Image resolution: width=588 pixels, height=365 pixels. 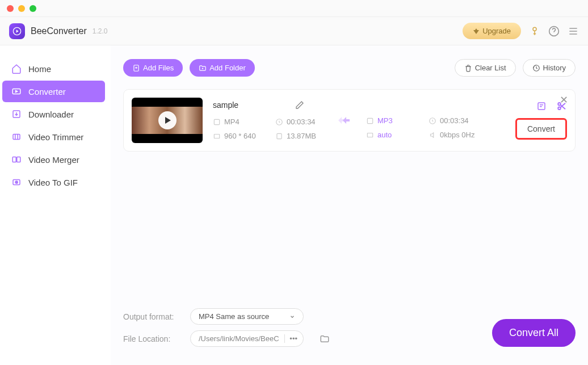 I want to click on sidebar-item-label: Home, so click(x=40, y=69).